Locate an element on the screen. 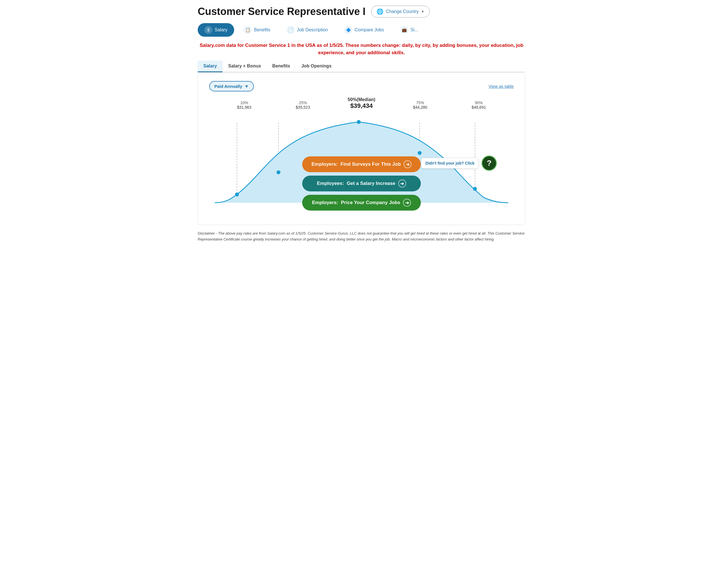 This screenshot has height=588, width=723. percentile-90: 90% $48,691 is located at coordinates (479, 105).